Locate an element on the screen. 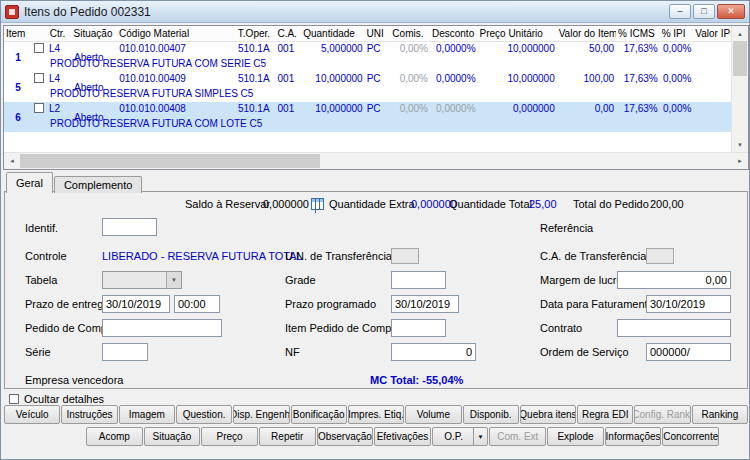 This screenshot has height=460, width=750. close-button: ✕ is located at coordinates (731, 12).